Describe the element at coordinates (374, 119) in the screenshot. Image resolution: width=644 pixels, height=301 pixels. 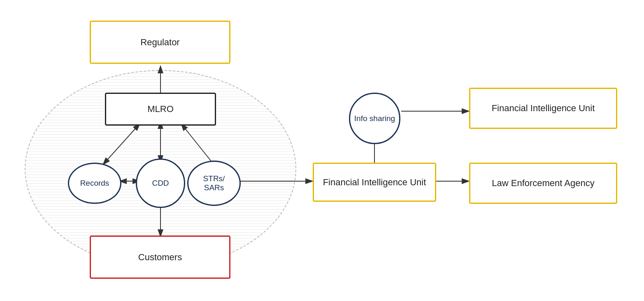
I see `info-sharing-circle: Info sharing` at that location.